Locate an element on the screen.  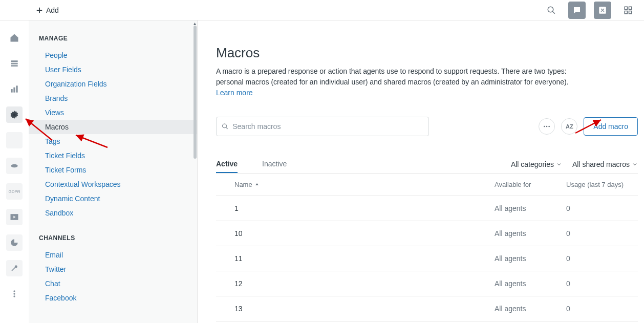
more-actions-button is located at coordinates (547, 126).